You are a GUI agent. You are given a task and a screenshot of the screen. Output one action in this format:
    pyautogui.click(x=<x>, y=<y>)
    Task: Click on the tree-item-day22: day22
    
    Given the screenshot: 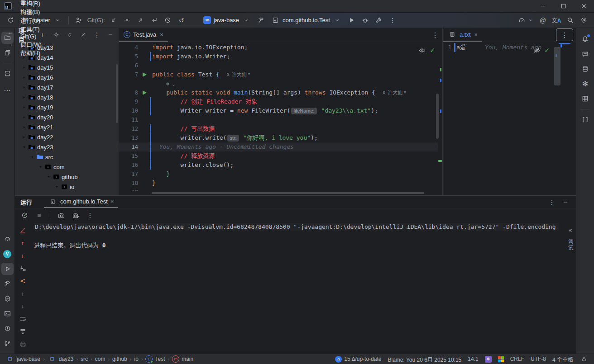 What is the action you would take?
    pyautogui.click(x=67, y=137)
    